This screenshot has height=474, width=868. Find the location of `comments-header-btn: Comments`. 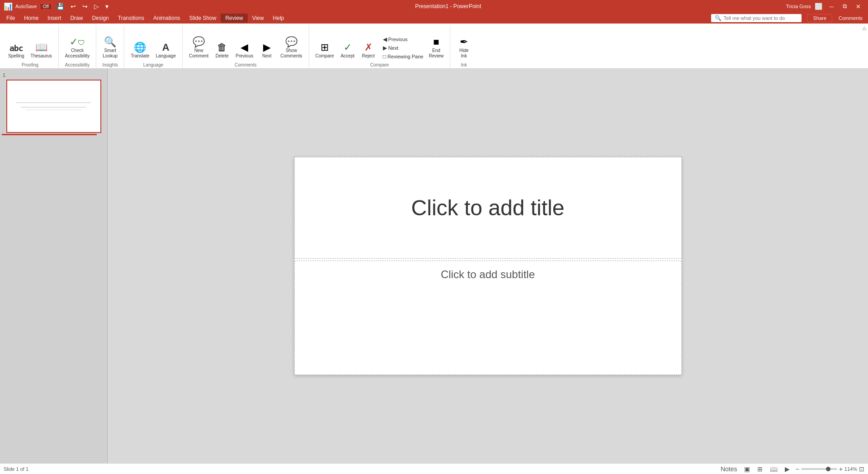

comments-header-btn: Comments is located at coordinates (851, 18).